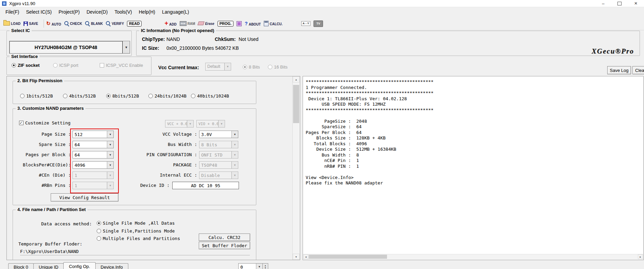 The width and height of the screenshot is (644, 269). What do you see at coordinates (246, 24) in the screenshot?
I see `question-mark-icon` at bounding box center [246, 24].